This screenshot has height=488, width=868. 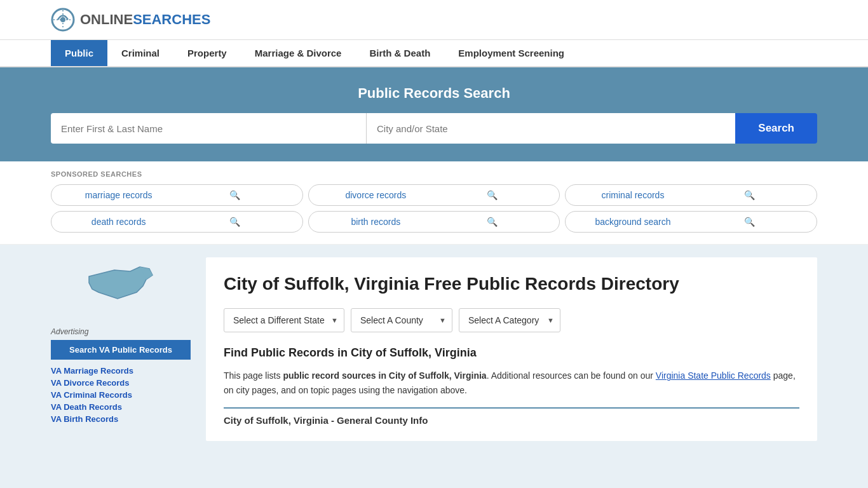 What do you see at coordinates (550, 128) in the screenshot?
I see `search-location-input` at bounding box center [550, 128].